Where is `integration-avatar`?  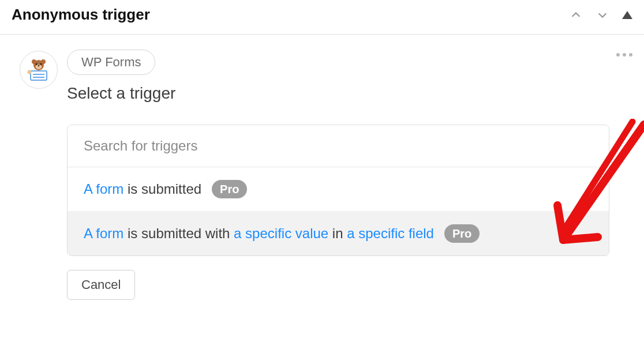
integration-avatar is located at coordinates (39, 70).